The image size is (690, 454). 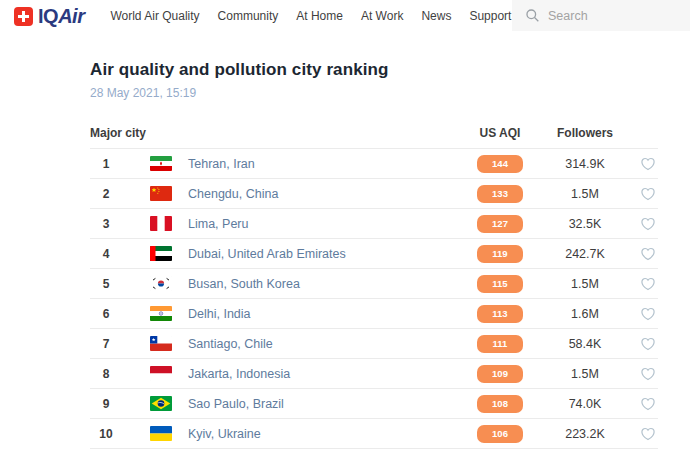 What do you see at coordinates (324, 404) in the screenshot?
I see `city-link: Sao Paulo, Brazil` at bounding box center [324, 404].